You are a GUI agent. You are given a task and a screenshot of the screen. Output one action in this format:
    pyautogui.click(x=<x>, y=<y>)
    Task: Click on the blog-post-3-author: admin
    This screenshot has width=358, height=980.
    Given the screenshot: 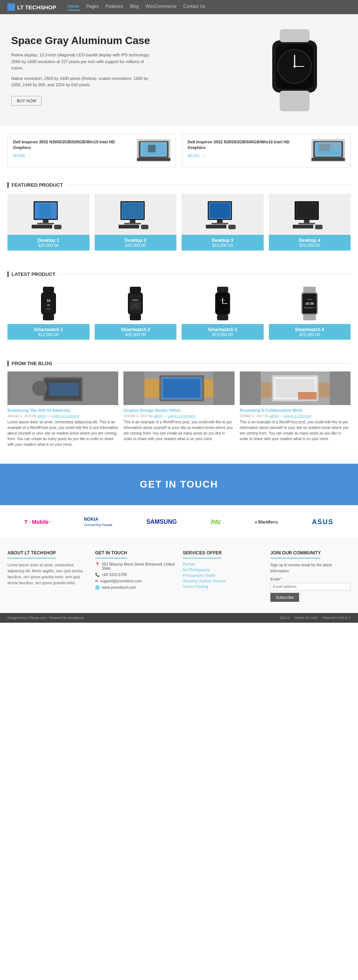 What is the action you would take?
    pyautogui.click(x=274, y=416)
    